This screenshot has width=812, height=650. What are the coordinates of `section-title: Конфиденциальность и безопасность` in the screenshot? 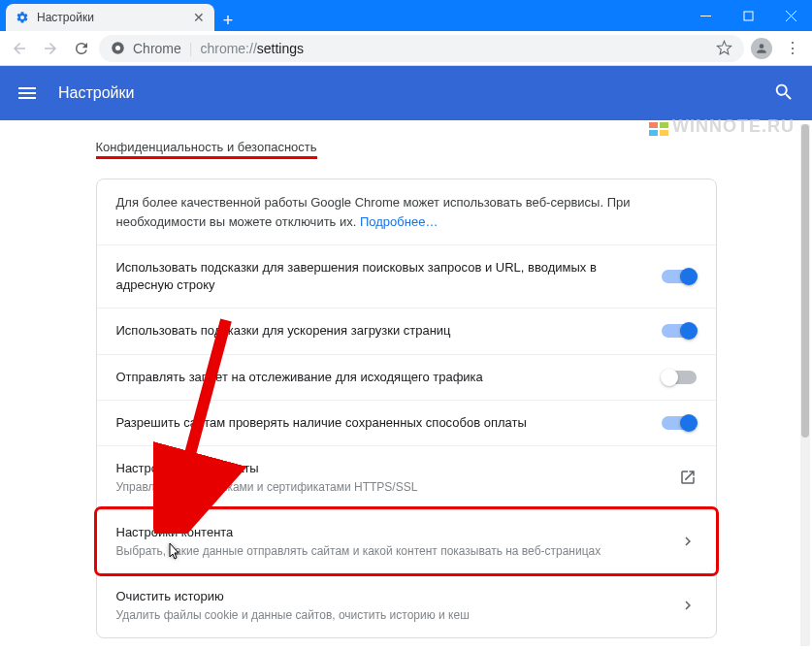 It's located at (406, 153).